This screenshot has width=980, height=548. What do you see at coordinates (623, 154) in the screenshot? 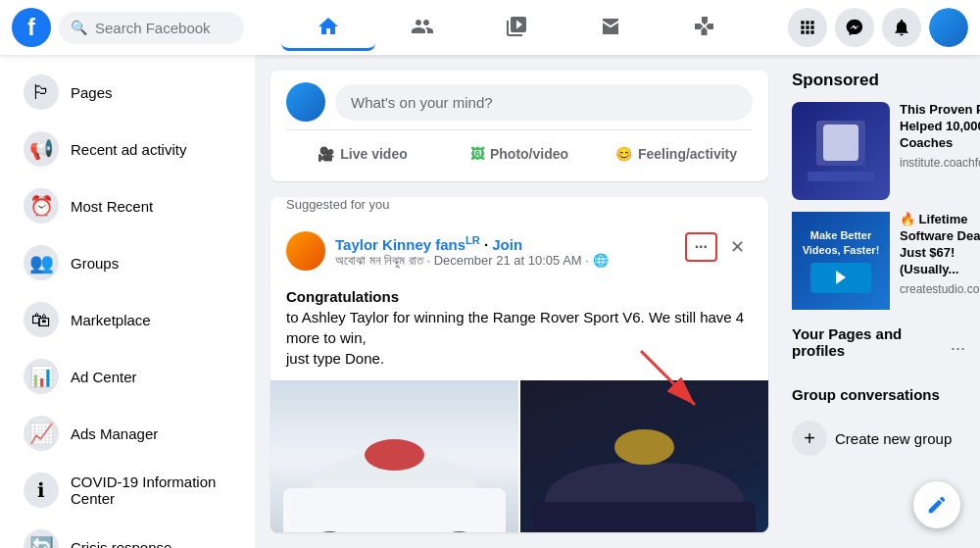
I see `feeling-icon: 😊` at bounding box center [623, 154].